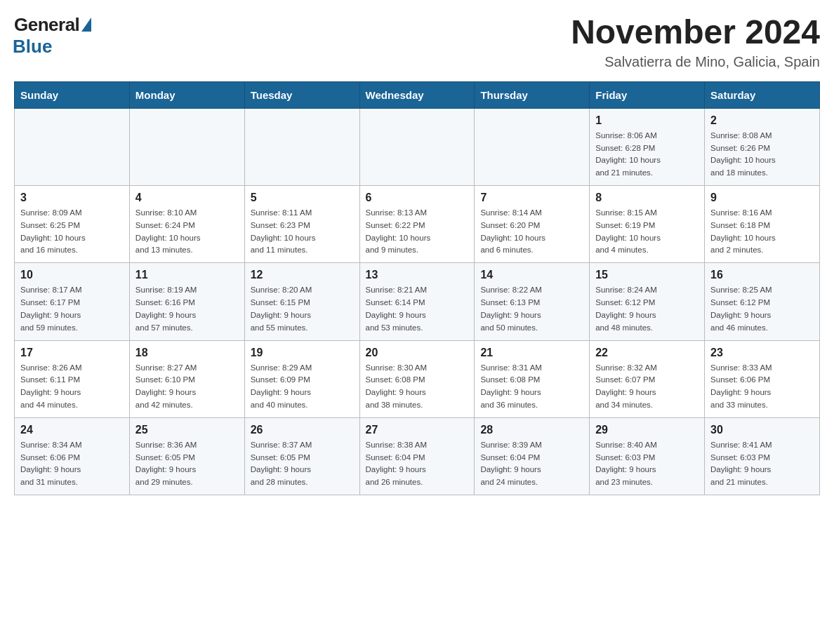 The width and height of the screenshot is (834, 644). I want to click on calendar-cell: 9Sunrise: 8:16 AM Sunset: 6:18 PM Daylig…, so click(762, 224).